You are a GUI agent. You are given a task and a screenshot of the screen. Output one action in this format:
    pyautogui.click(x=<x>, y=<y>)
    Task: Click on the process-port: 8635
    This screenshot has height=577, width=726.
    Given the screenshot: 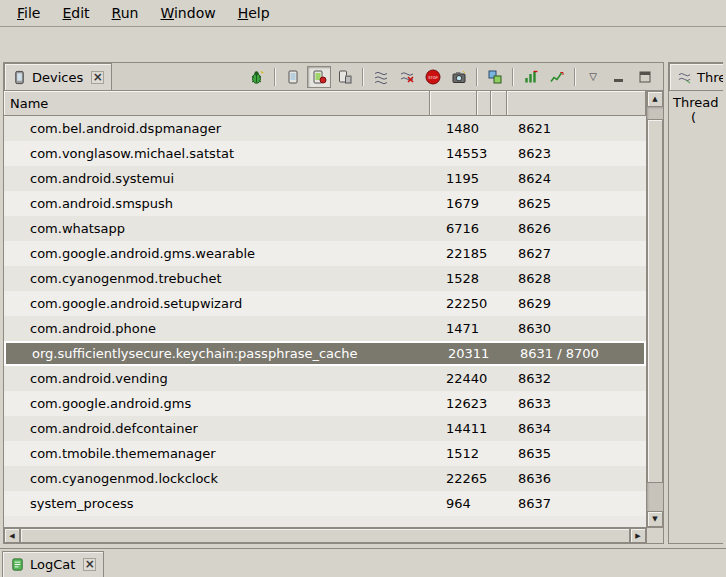 What is the action you would take?
    pyautogui.click(x=576, y=454)
    